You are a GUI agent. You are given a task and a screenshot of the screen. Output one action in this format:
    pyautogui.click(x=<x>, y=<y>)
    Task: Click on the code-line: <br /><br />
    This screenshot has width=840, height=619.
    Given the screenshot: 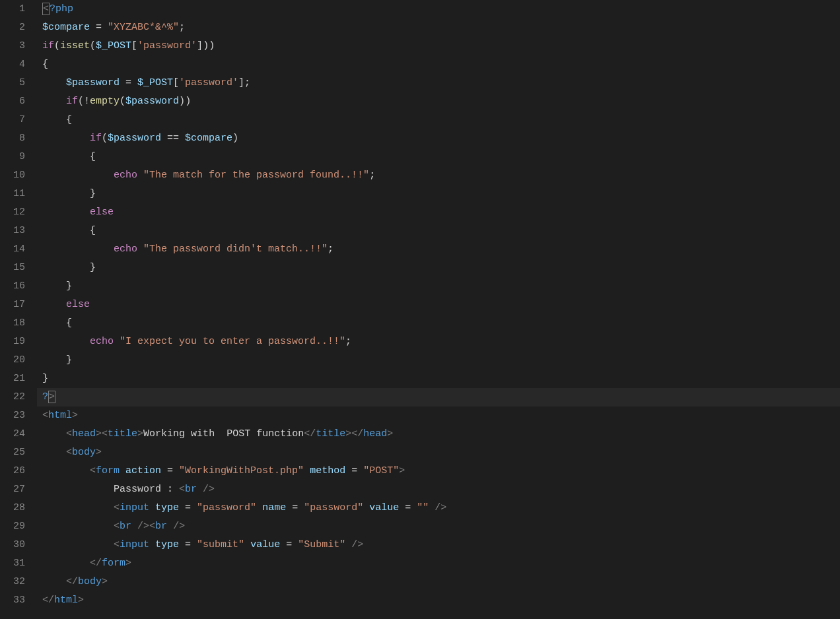 What is the action you would take?
    pyautogui.click(x=441, y=527)
    